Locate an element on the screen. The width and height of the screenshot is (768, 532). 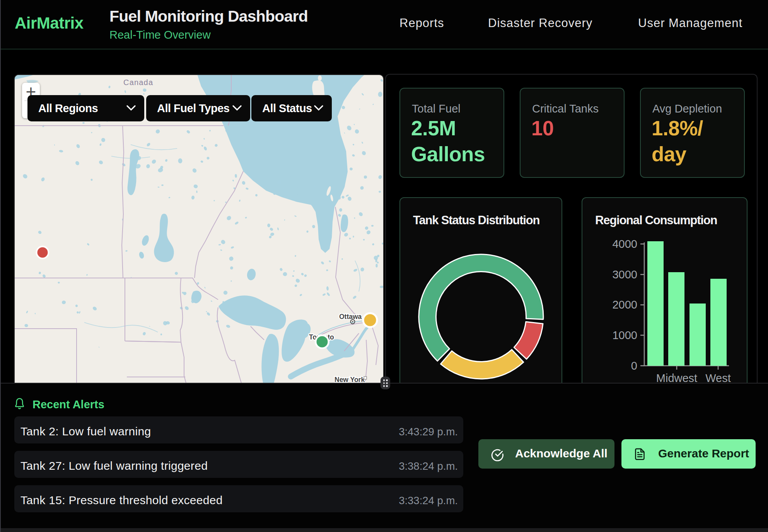
svg-text: New York is located at coordinates (350, 379).